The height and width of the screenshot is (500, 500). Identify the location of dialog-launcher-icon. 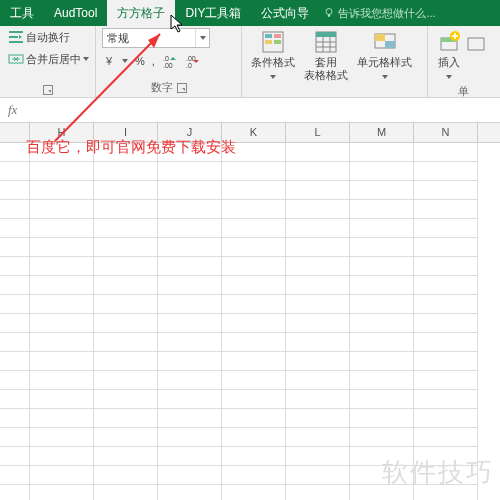
(48, 90).